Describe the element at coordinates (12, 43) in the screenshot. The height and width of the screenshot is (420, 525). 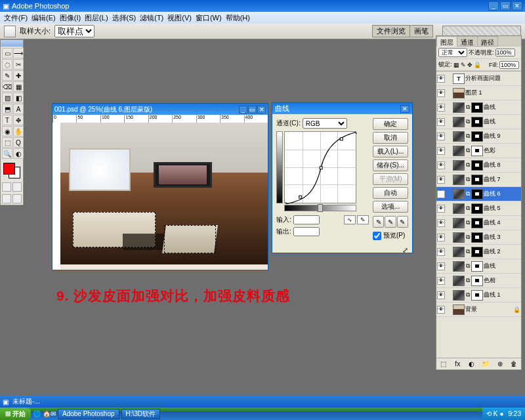
I see `toolbox-drag-handle` at that location.